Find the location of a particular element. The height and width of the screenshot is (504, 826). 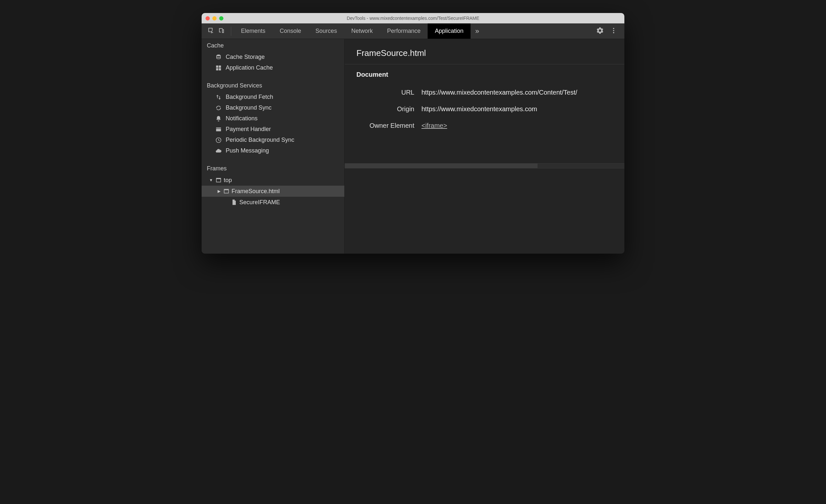

chevron-down-icon: ▼ is located at coordinates (211, 180).